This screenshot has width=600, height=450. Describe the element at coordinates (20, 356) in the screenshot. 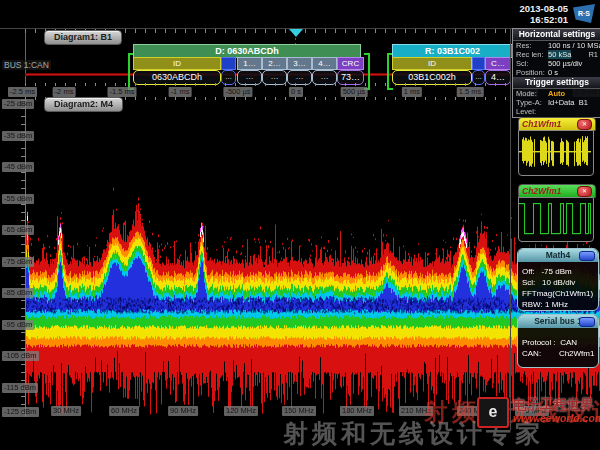

I see `level-axis-label: -105 dBm` at that location.